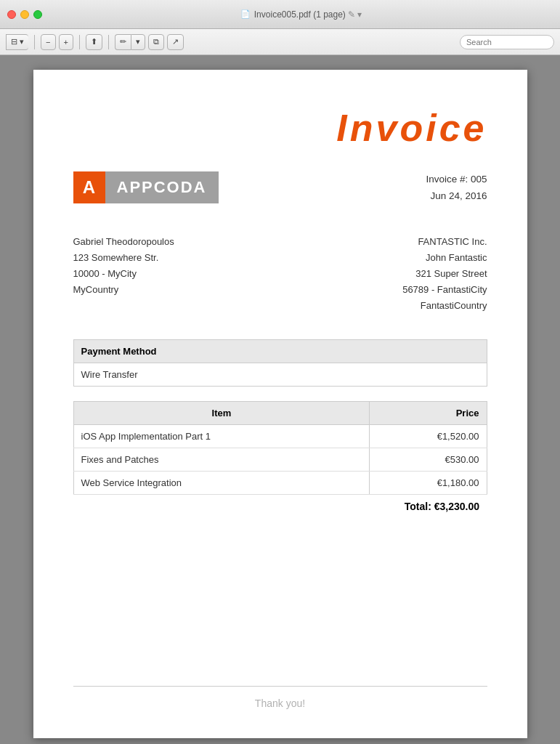  I want to click on invoice-date: Jun 24, 2016, so click(456, 196).